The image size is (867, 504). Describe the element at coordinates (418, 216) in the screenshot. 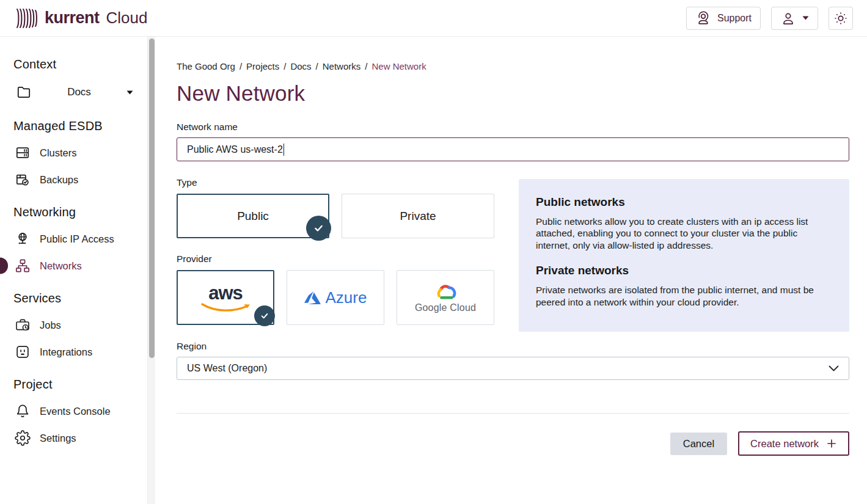

I see `type-option-private: Private` at that location.